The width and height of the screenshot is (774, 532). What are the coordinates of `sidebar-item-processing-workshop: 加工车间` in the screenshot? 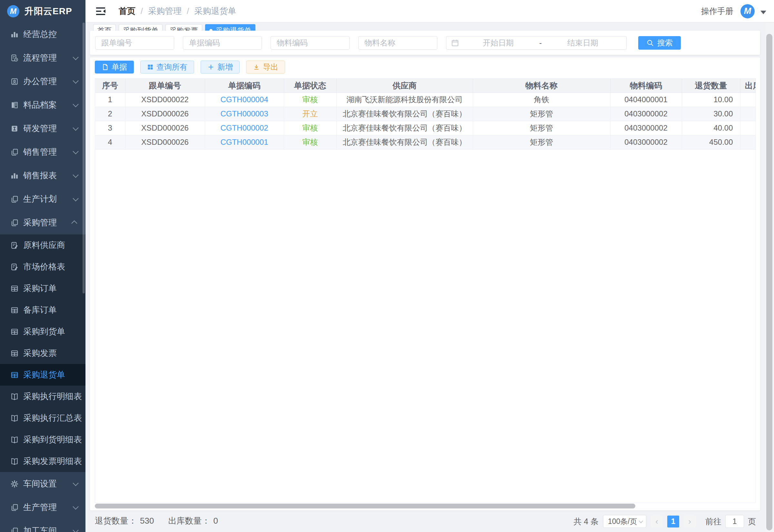 It's located at (43, 525).